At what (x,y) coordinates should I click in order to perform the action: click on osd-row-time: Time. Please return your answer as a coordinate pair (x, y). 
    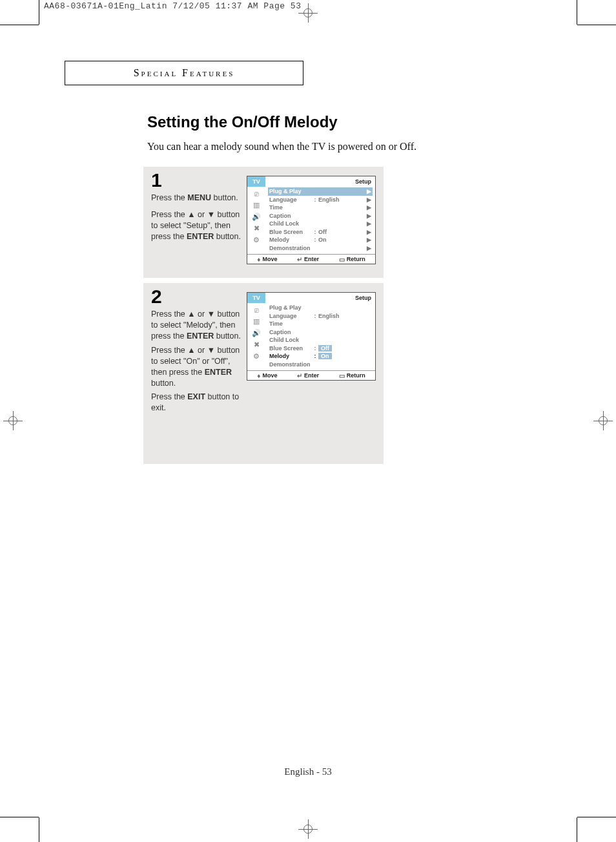
    Looking at the image, I should click on (320, 324).